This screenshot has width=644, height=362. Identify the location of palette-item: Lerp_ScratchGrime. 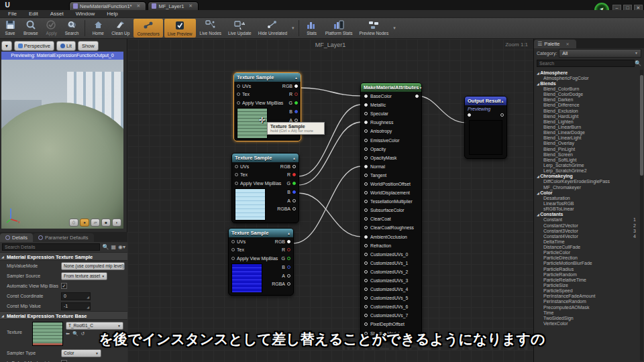
(587, 165).